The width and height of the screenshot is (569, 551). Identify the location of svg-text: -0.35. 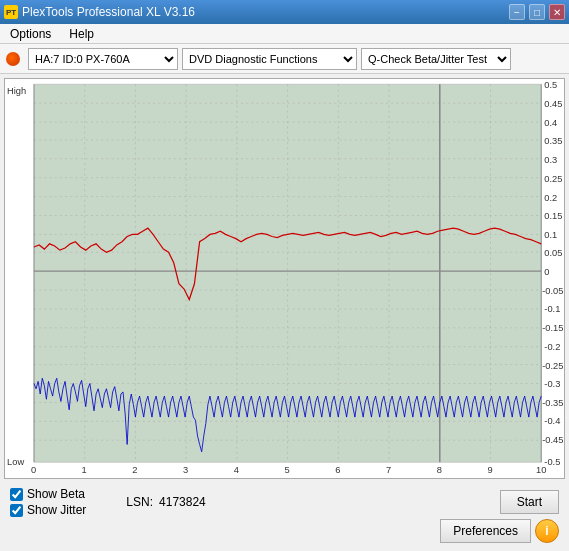
(552, 402).